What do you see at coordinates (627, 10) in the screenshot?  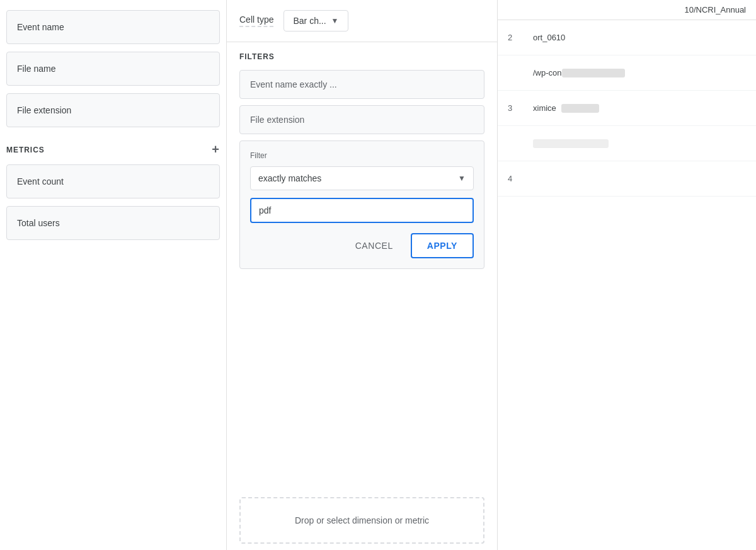 I see `table-top-text: 10/NCRI_Annual` at bounding box center [627, 10].